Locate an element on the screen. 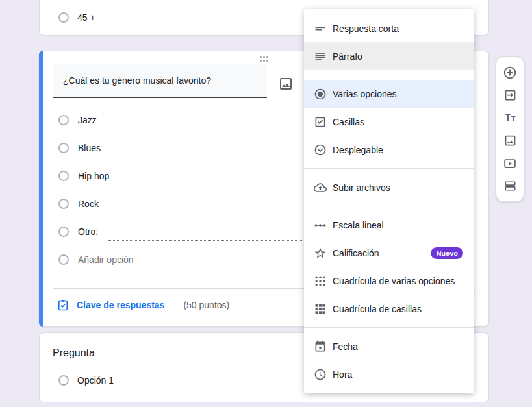  option-label: Opción 1 is located at coordinates (95, 380).